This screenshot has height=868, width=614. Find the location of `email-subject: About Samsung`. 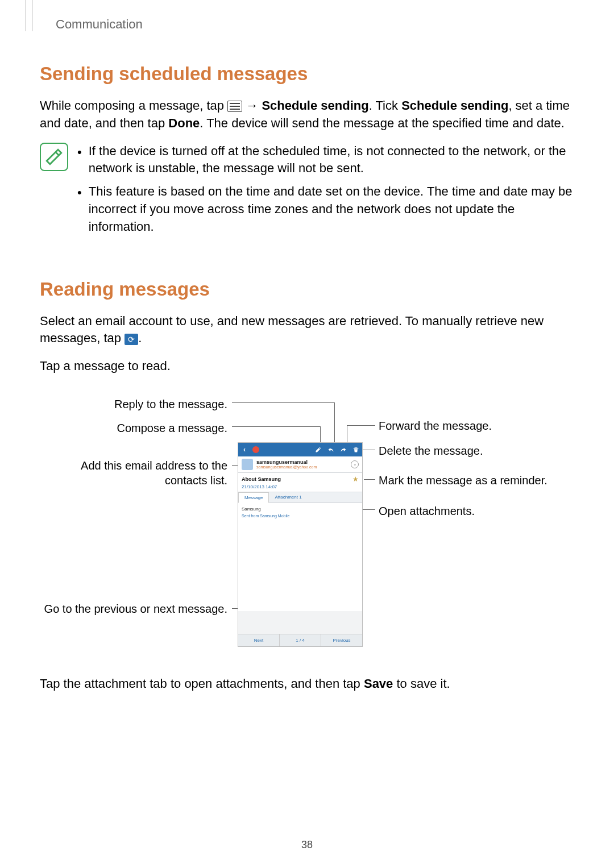

email-subject: About Samsung is located at coordinates (262, 479).